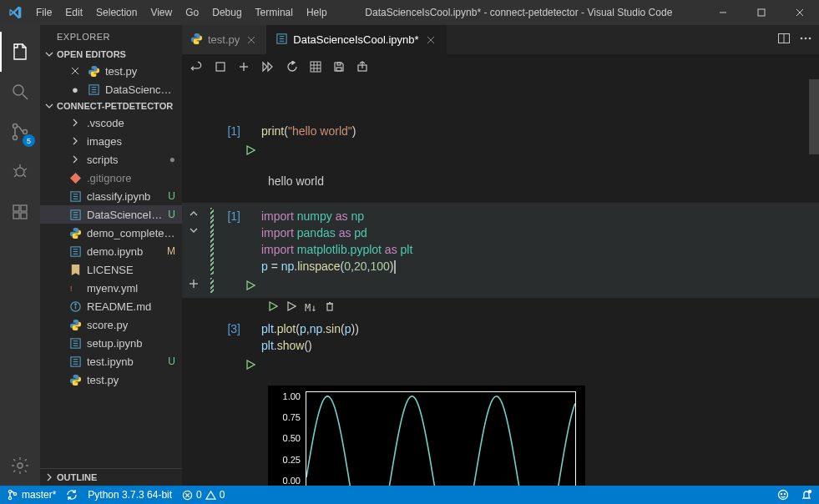 Image resolution: width=819 pixels, height=504 pixels. I want to click on cell-output: hello world, so click(501, 181).